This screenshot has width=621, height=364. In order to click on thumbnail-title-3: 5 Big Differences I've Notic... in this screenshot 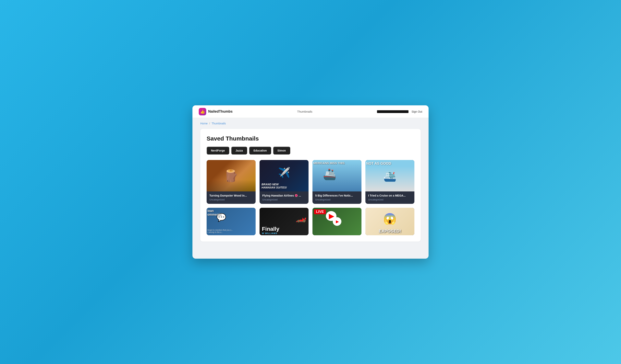, I will do `click(337, 195)`.